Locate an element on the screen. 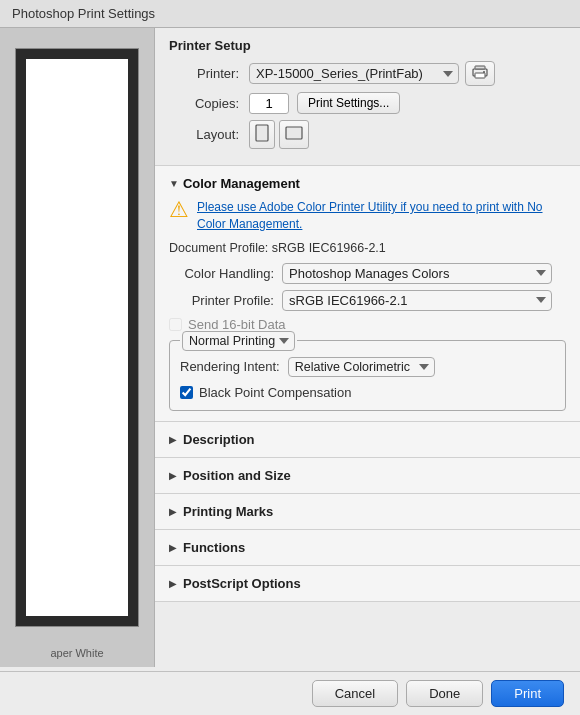 This screenshot has width=580, height=715. color-handling-label: Color Handling: is located at coordinates (222, 274).